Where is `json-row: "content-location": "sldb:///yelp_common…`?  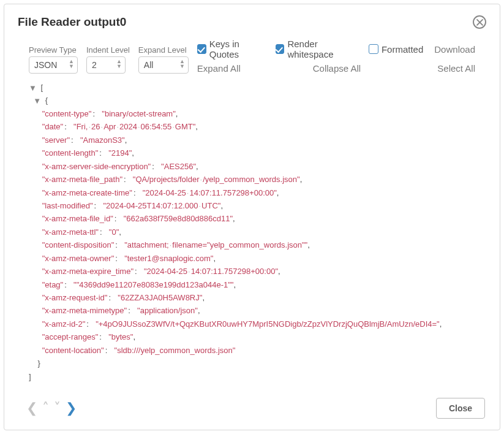
json-row: "content-location": "sldb:///yelp_common… is located at coordinates (262, 351).